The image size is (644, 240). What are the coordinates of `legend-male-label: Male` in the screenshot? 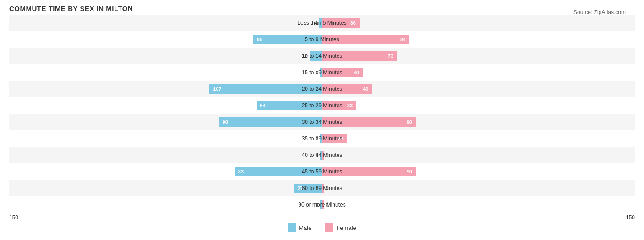 It's located at (305, 228).